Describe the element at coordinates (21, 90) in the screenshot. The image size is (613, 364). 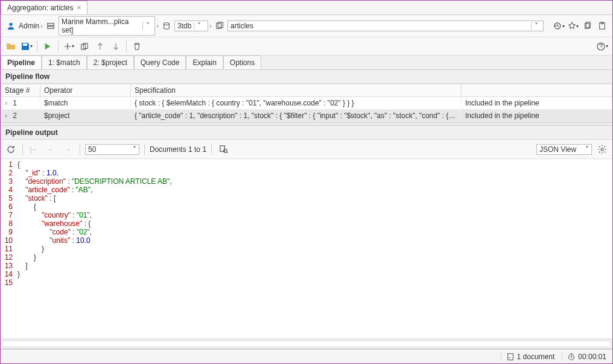
I see `col-header: Stage #` at that location.